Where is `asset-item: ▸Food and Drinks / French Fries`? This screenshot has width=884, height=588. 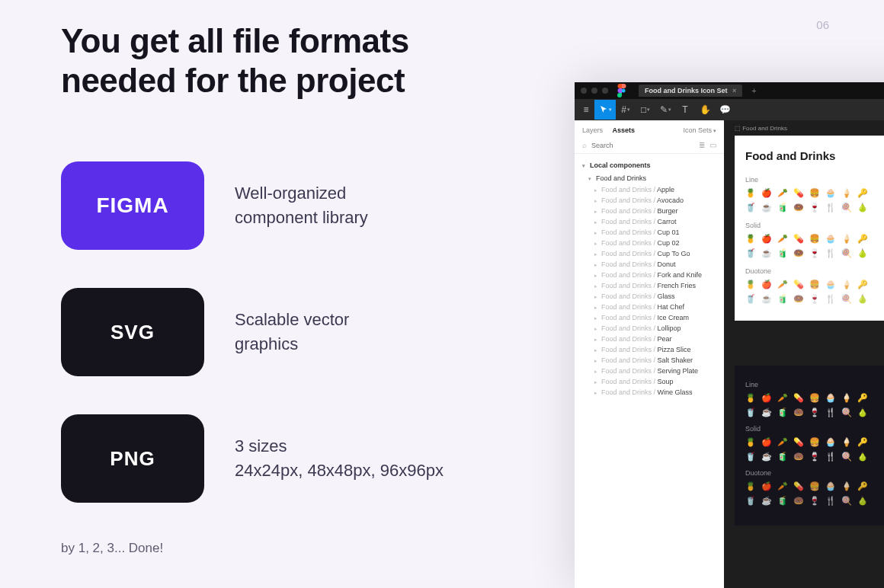 asset-item: ▸Food and Drinks / French Fries is located at coordinates (653, 286).